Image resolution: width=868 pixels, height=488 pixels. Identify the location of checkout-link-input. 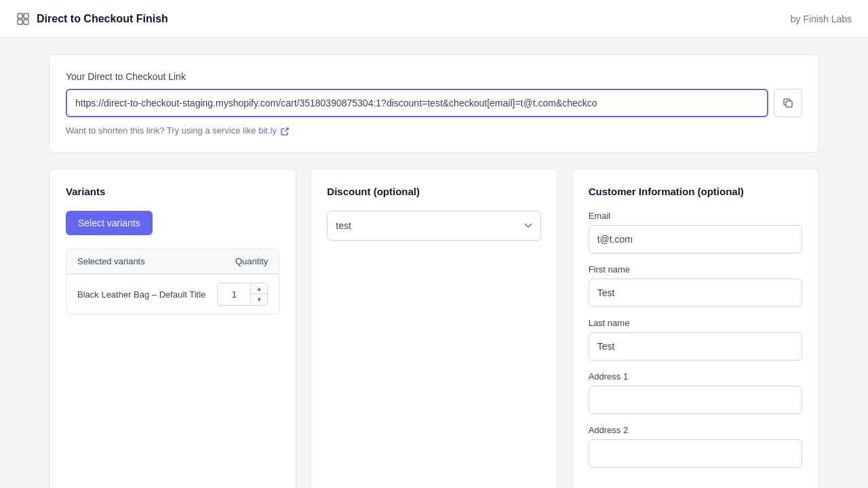
(417, 103).